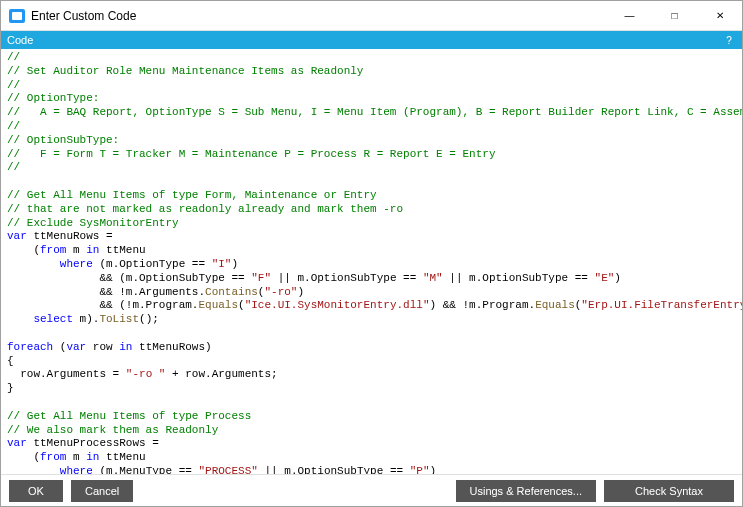 Image resolution: width=743 pixels, height=507 pixels. I want to click on code-token-plain: && !m.Arguments., so click(106, 292).